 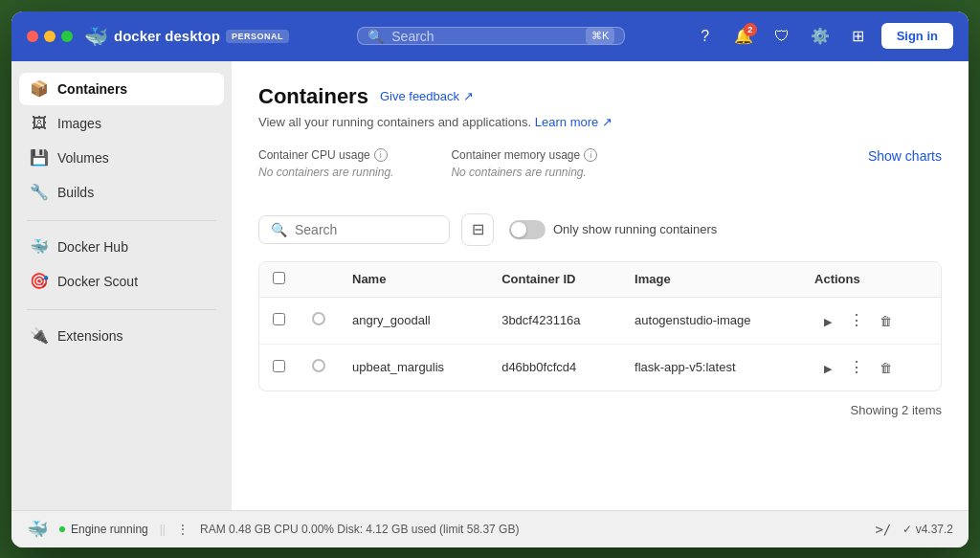 I want to click on cpu-stat: Container CPU usage i No containers are …, so click(x=325, y=164).